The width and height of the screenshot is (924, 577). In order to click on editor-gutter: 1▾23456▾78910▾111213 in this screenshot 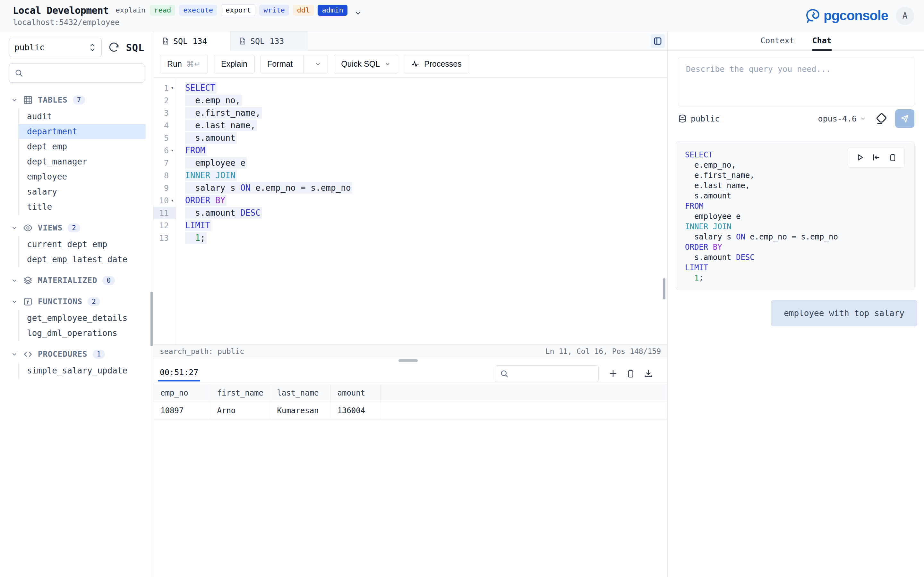, I will do `click(165, 211)`.